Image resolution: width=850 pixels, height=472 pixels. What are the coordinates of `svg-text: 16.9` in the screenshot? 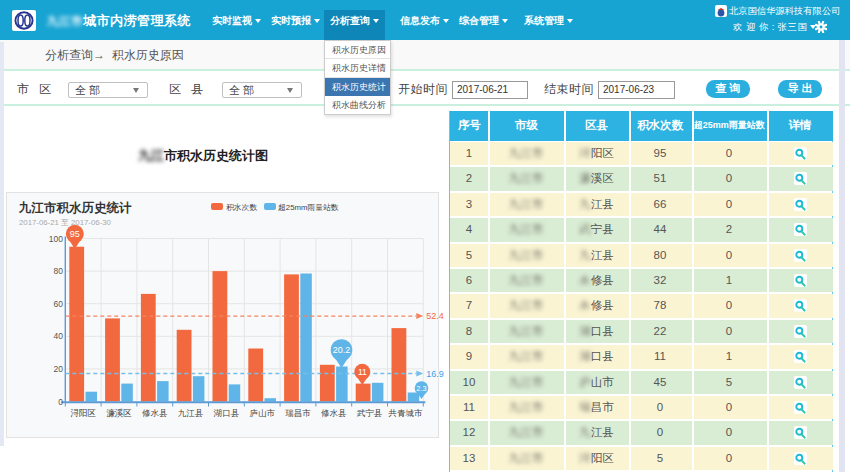 It's located at (435, 374).